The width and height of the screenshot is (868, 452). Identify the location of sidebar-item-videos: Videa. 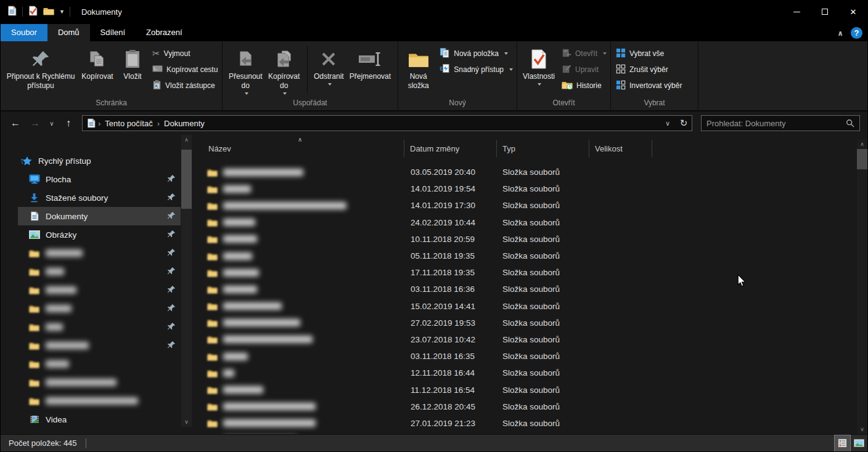
(99, 419).